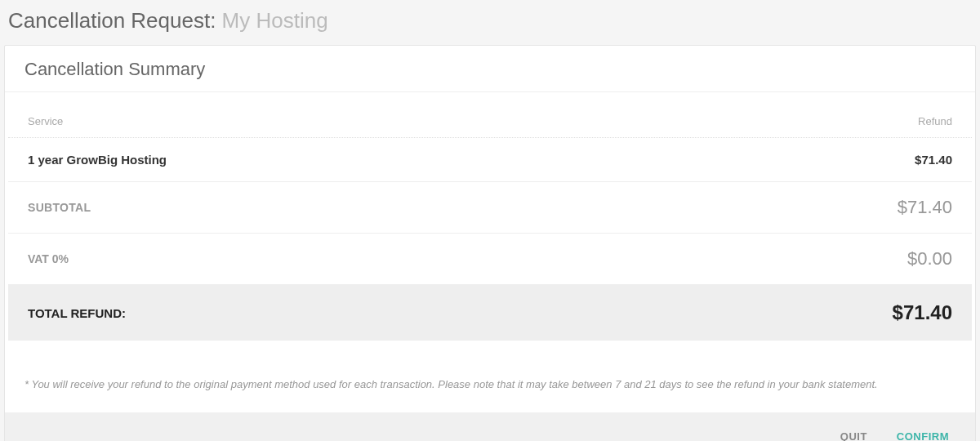 The height and width of the screenshot is (441, 980). I want to click on total-refund-value: $71.40, so click(923, 313).